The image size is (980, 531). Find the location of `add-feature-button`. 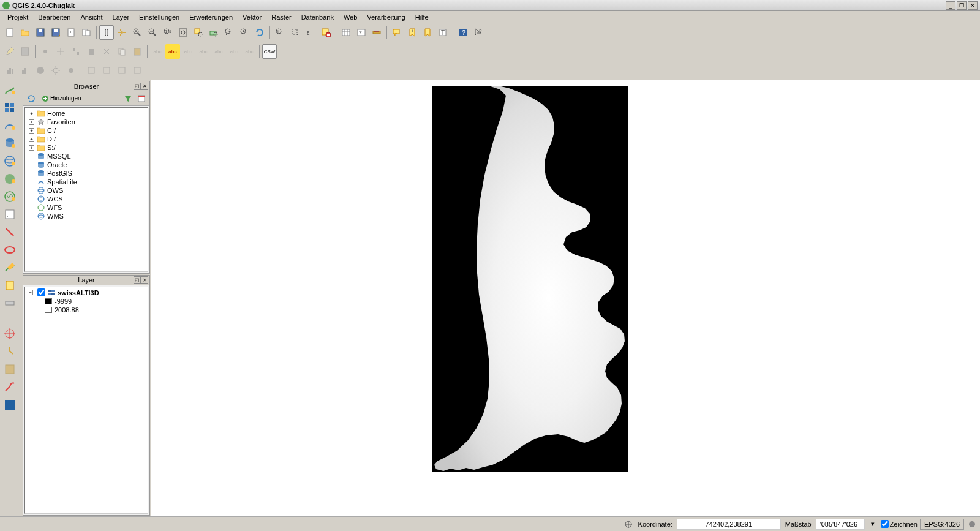

add-feature-button is located at coordinates (45, 51).